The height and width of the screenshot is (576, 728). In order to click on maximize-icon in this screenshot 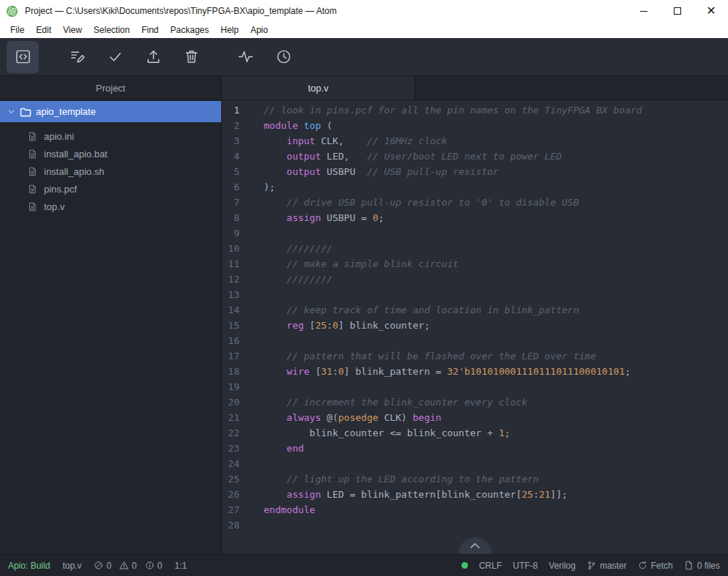, I will do `click(677, 11)`.